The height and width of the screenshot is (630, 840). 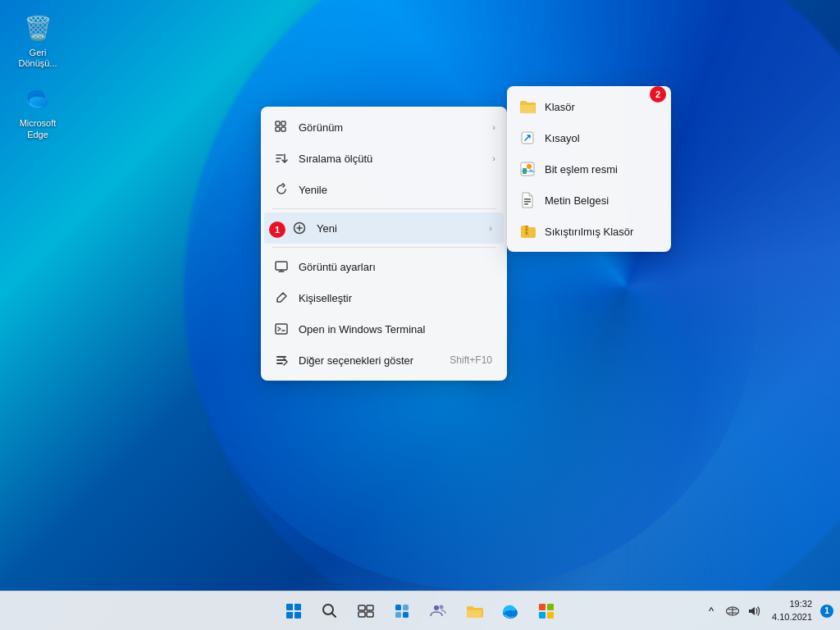 What do you see at coordinates (294, 611) in the screenshot?
I see `windows-logo` at bounding box center [294, 611].